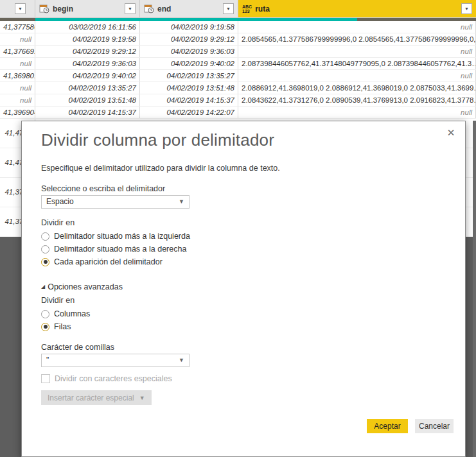 Image resolution: width=476 pixels, height=457 pixels. What do you see at coordinates (161, 168) in the screenshot?
I see `dialog-description: Especifique el delimitador utilizado par…` at bounding box center [161, 168].